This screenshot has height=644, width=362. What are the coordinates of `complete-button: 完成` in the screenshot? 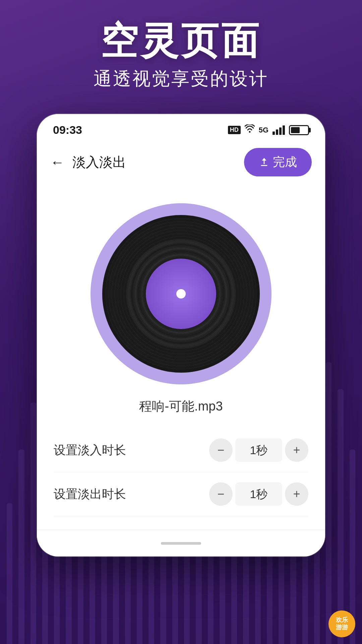 It's located at (278, 162).